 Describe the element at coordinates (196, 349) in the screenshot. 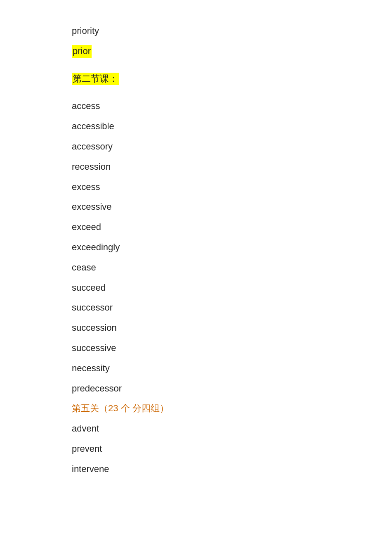

I see `word-row-successive: successive` at that location.